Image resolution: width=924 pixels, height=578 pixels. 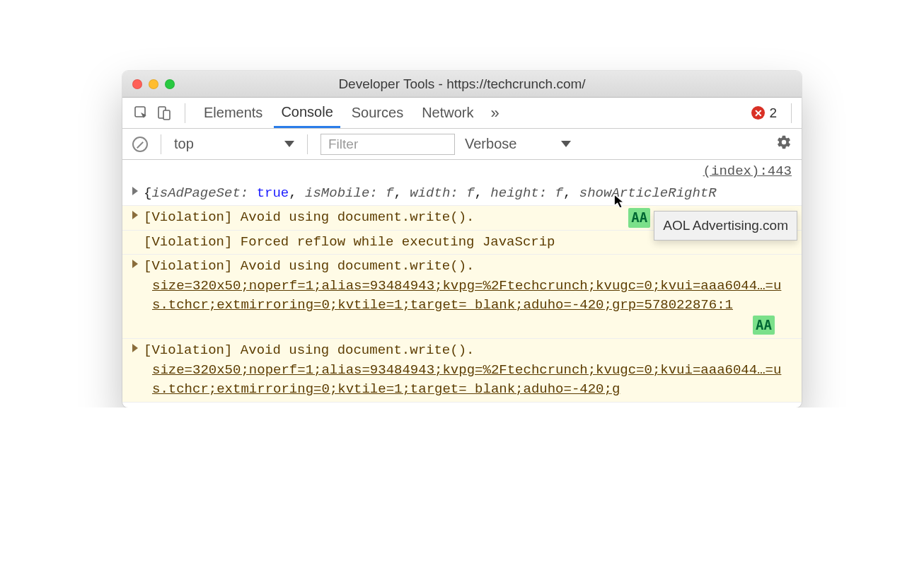 What do you see at coordinates (388, 144) in the screenshot?
I see `filter-input: Filter` at bounding box center [388, 144].